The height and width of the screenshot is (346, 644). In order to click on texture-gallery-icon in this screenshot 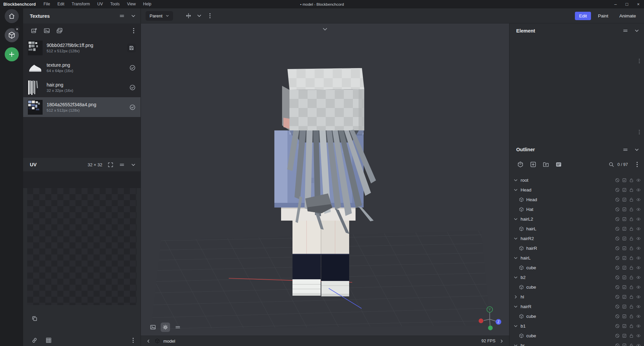, I will do `click(60, 31)`.